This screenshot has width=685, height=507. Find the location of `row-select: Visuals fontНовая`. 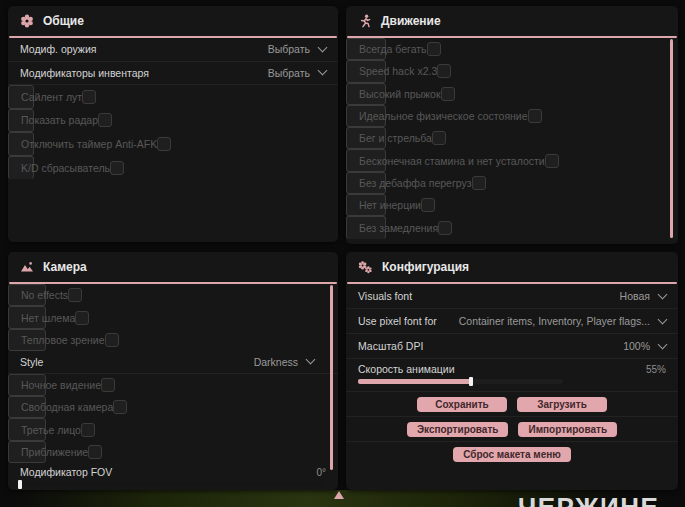

row-select: Visuals fontНовая is located at coordinates (512, 296).